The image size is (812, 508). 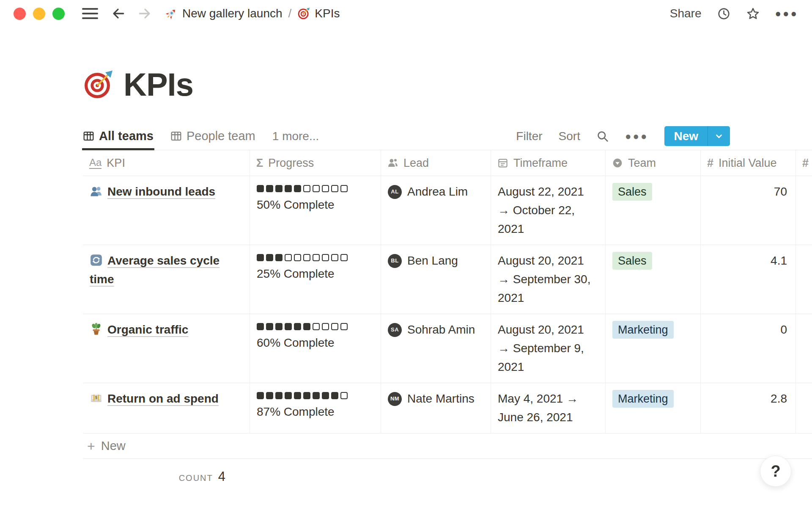 I want to click on team-tag: Marketing, so click(x=643, y=399).